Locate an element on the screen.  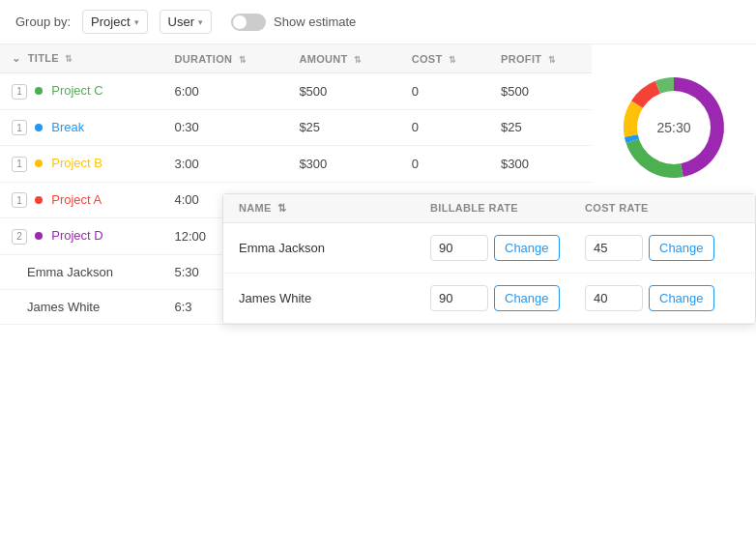
duration-cell: 0:30 is located at coordinates (224, 128).